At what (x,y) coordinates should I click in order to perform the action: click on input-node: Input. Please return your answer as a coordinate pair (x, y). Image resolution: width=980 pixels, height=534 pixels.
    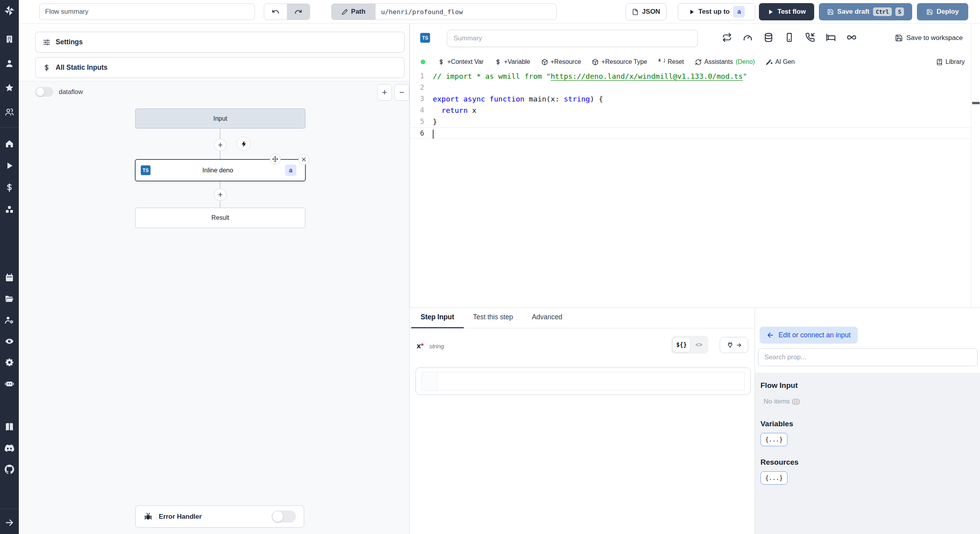
    Looking at the image, I should click on (220, 118).